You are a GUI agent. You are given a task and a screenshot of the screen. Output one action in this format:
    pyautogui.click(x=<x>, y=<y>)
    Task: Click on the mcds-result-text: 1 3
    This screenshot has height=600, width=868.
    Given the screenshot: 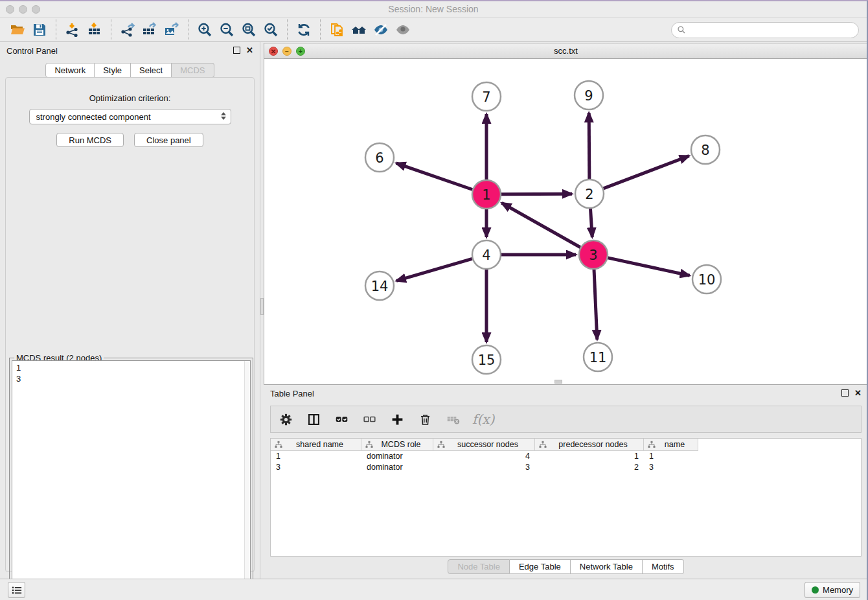 What is the action you would take?
    pyautogui.click(x=131, y=480)
    